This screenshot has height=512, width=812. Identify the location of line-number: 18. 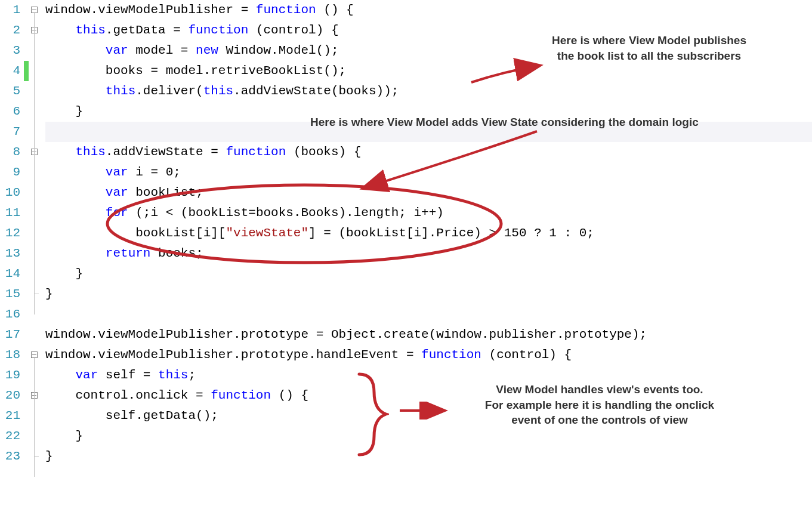
(10, 355).